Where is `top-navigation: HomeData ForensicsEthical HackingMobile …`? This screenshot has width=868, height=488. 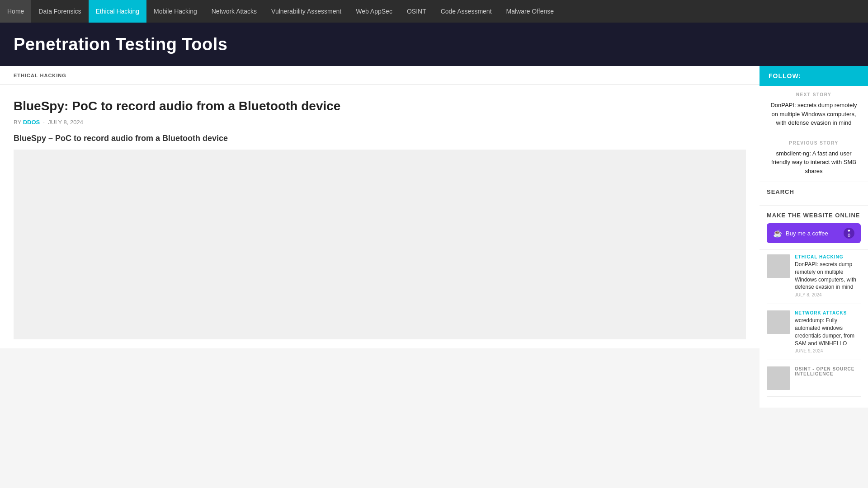 top-navigation: HomeData ForensicsEthical HackingMobile … is located at coordinates (434, 11).